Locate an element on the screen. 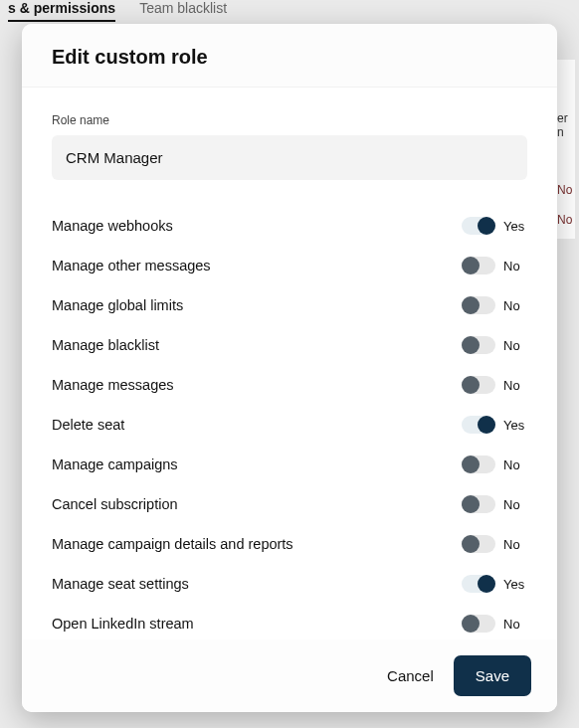  cancel-button: Cancel is located at coordinates (410, 676).